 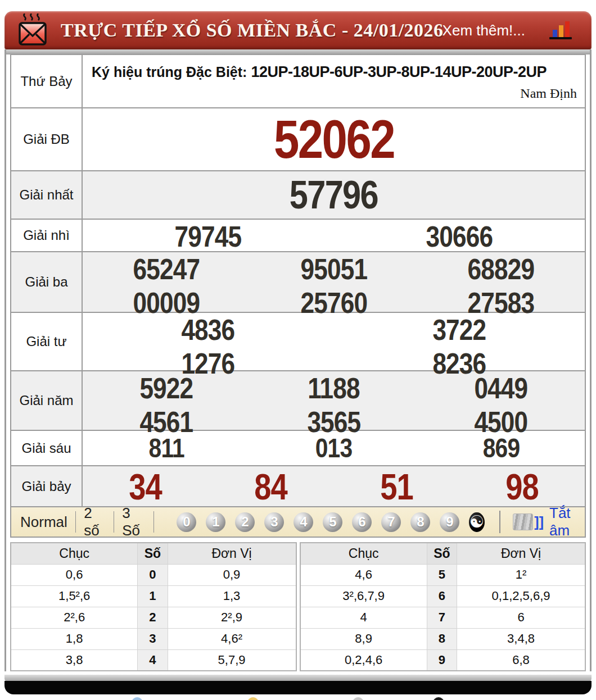 What do you see at coordinates (153, 639) in the screenshot?
I see `so-cell: 3` at bounding box center [153, 639].